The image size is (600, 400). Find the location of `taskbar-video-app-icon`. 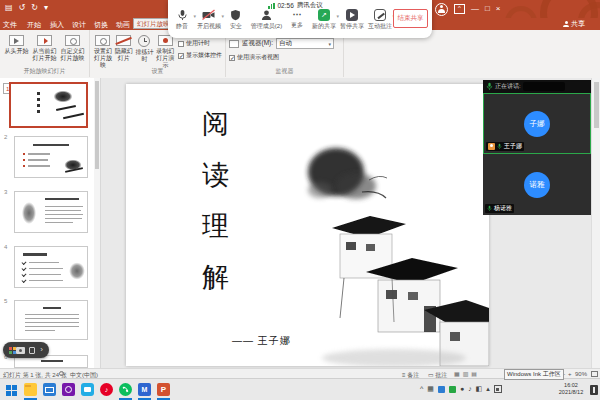

taskbar-video-app-icon is located at coordinates (88, 390).